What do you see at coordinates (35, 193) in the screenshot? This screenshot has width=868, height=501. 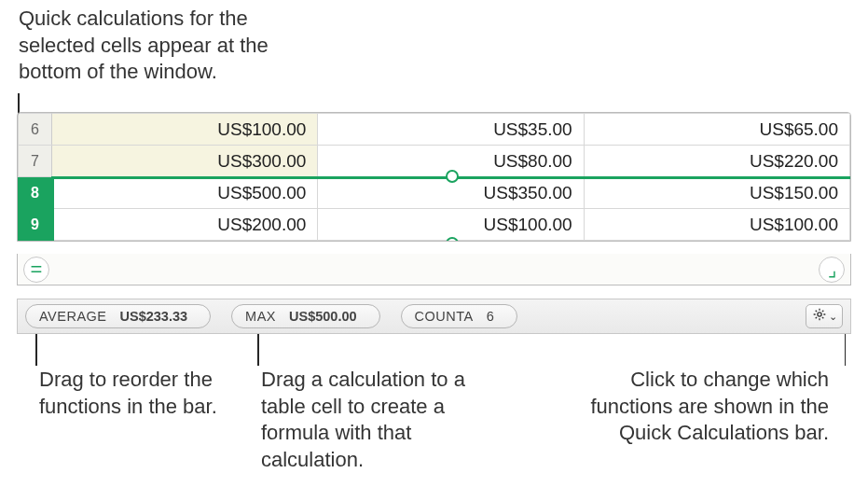 I see `row-header: 8` at bounding box center [35, 193].